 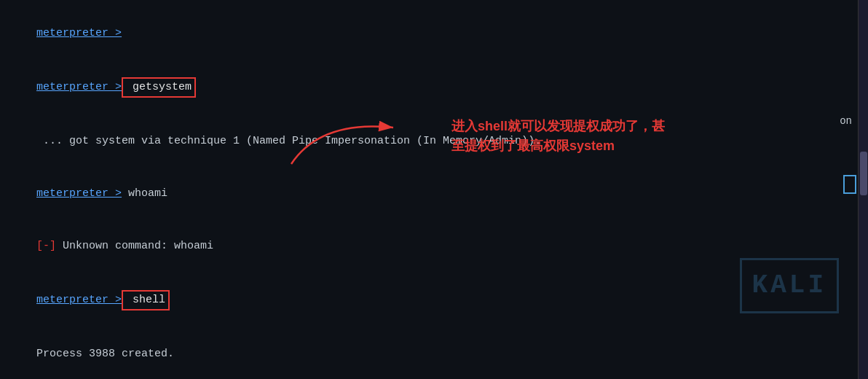 What do you see at coordinates (434, 194) in the screenshot?
I see `terminal-line: meterpreter > whoami` at bounding box center [434, 194].